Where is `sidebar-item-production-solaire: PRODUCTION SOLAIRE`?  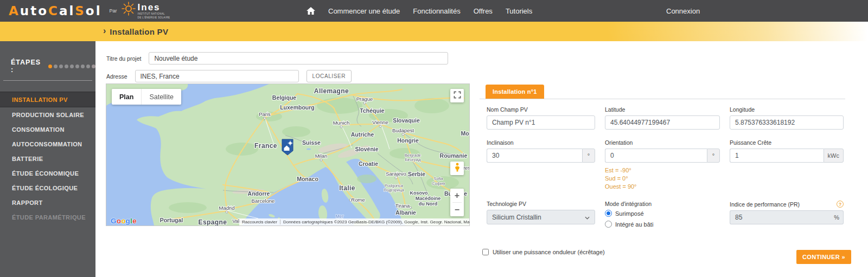 sidebar-item-production-solaire: PRODUCTION SOLAIRE is located at coordinates (48, 115).